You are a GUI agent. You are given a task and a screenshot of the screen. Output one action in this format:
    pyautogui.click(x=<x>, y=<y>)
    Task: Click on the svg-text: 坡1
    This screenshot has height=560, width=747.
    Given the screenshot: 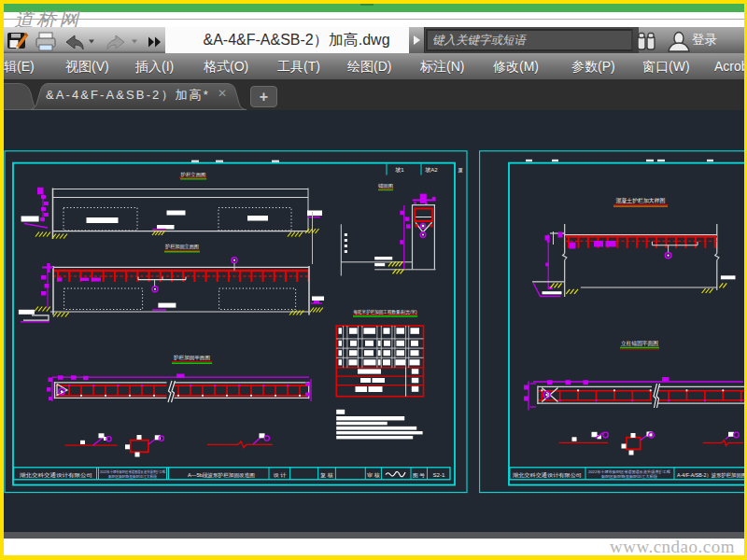 What is the action you would take?
    pyautogui.click(x=400, y=170)
    